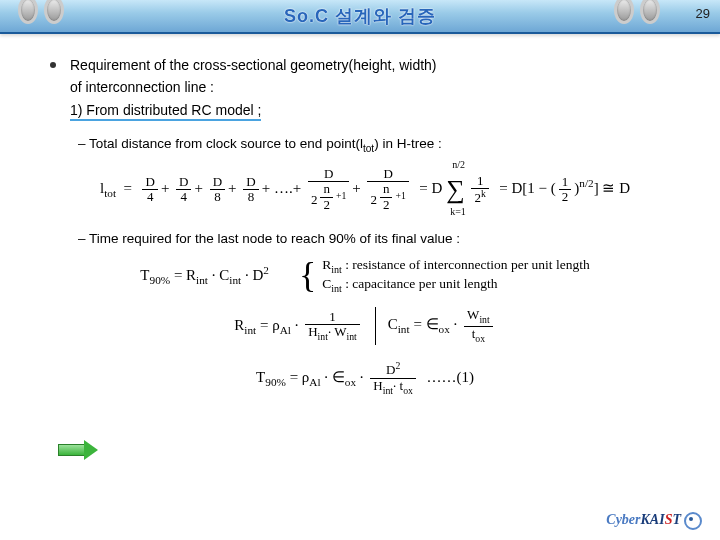 Image resolution: width=720 pixels, height=540 pixels. What do you see at coordinates (586, 183) in the screenshot?
I see `f1ee: n/2` at bounding box center [586, 183].